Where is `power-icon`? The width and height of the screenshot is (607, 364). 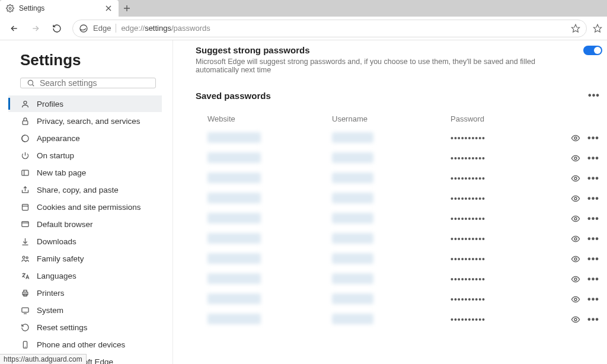
power-icon is located at coordinates (25, 155).